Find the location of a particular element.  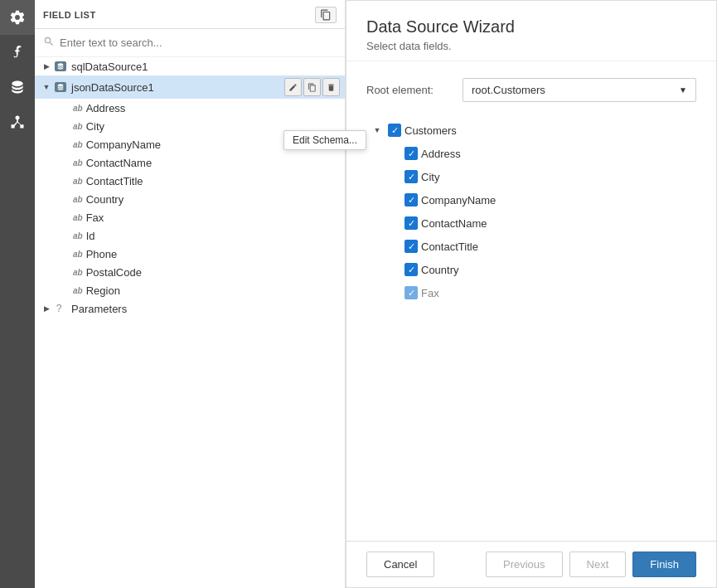

datasource-actions is located at coordinates (312, 87).